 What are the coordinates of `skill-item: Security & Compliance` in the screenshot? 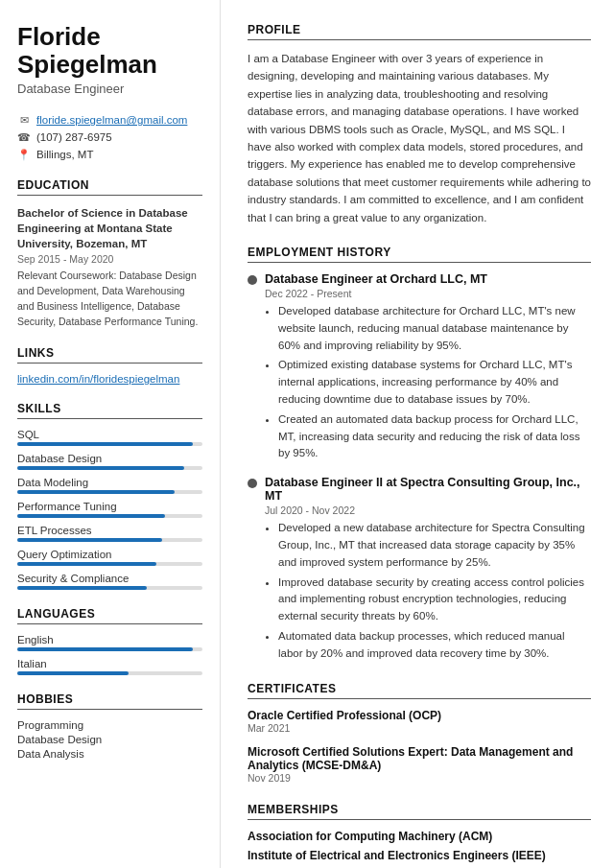 It's located at (109, 581).